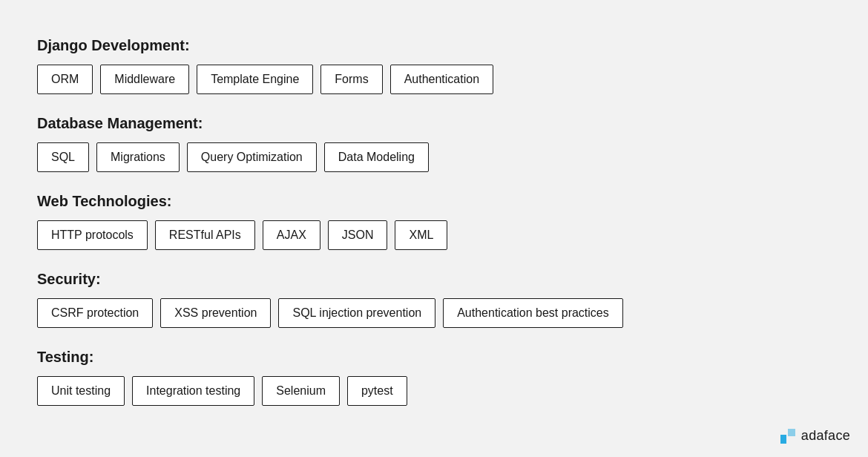  What do you see at coordinates (301, 391) in the screenshot?
I see `tag-selenium: Selenium` at bounding box center [301, 391].